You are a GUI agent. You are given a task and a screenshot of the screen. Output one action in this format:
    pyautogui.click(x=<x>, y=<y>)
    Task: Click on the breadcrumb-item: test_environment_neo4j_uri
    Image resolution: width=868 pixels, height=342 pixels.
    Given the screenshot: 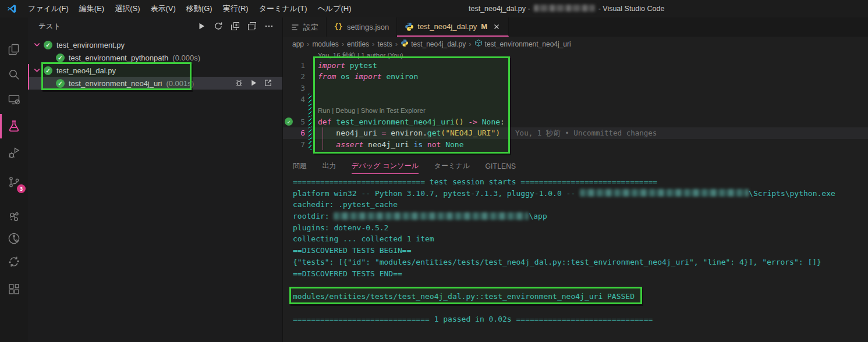 What is the action you would take?
    pyautogui.click(x=523, y=44)
    